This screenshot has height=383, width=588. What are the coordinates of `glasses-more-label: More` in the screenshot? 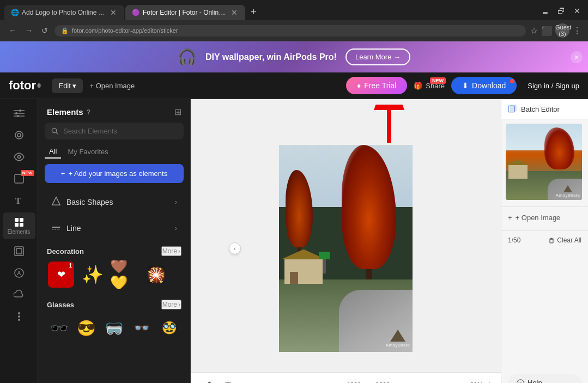 It's located at (170, 305).